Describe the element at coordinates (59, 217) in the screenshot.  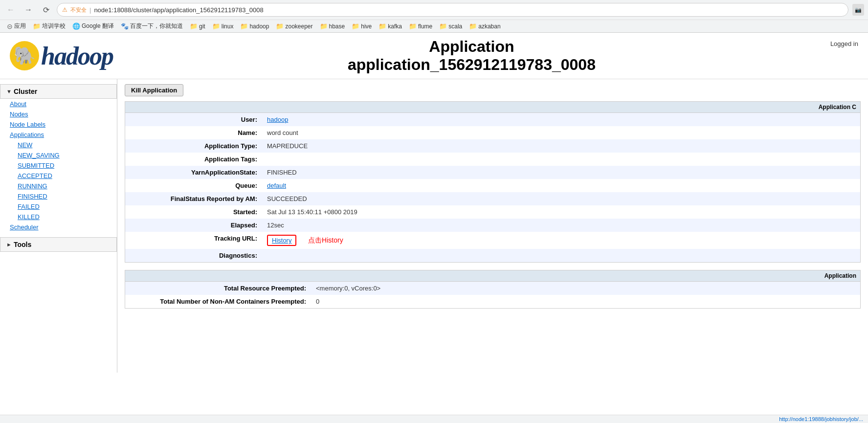
I see `sidebar-item-killed: KILLED` at that location.